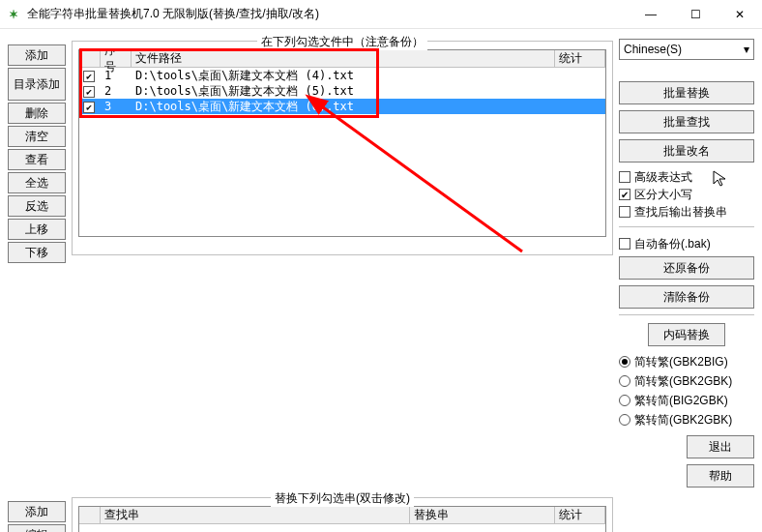  What do you see at coordinates (687, 151) in the screenshot?
I see `batch-rename-button: 批量改名` at bounding box center [687, 151].